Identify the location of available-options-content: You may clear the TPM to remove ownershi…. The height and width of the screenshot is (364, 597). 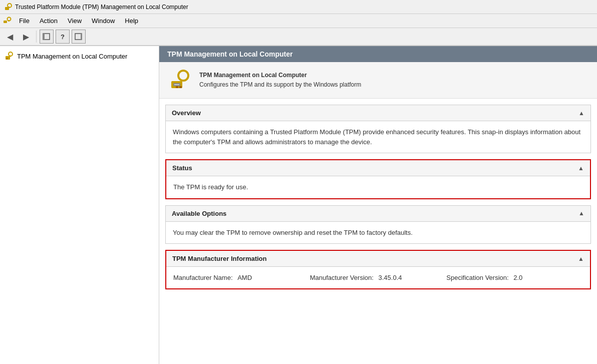
(378, 233).